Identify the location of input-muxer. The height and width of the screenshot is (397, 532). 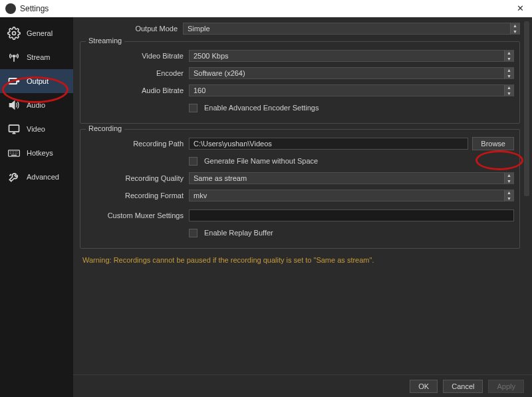
(351, 215).